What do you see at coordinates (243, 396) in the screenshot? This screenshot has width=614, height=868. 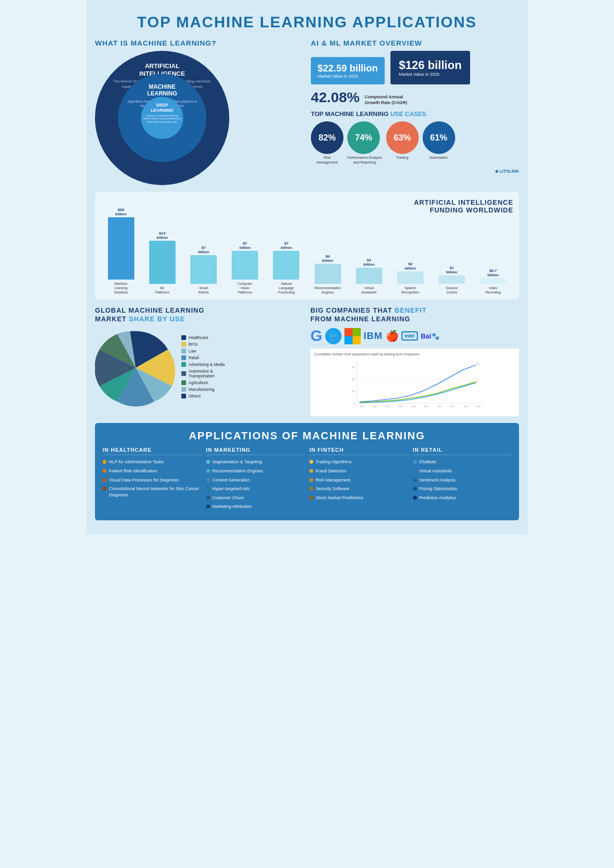 I see `legend-others: Others` at bounding box center [243, 396].